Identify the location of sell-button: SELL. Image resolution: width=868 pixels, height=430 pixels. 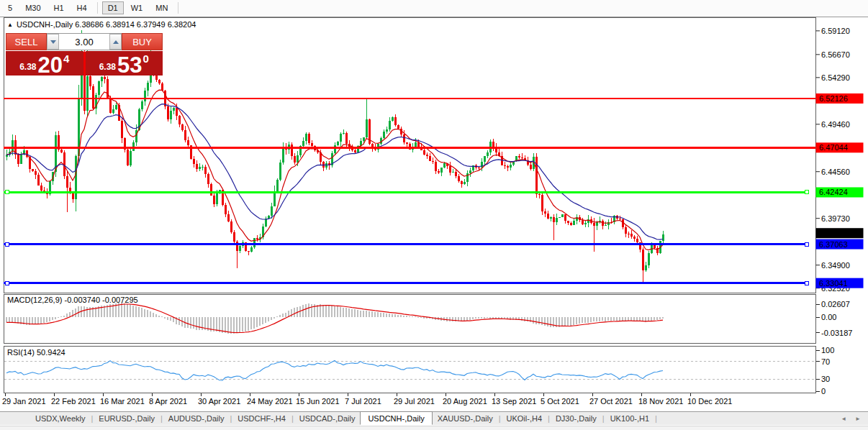
(26, 42).